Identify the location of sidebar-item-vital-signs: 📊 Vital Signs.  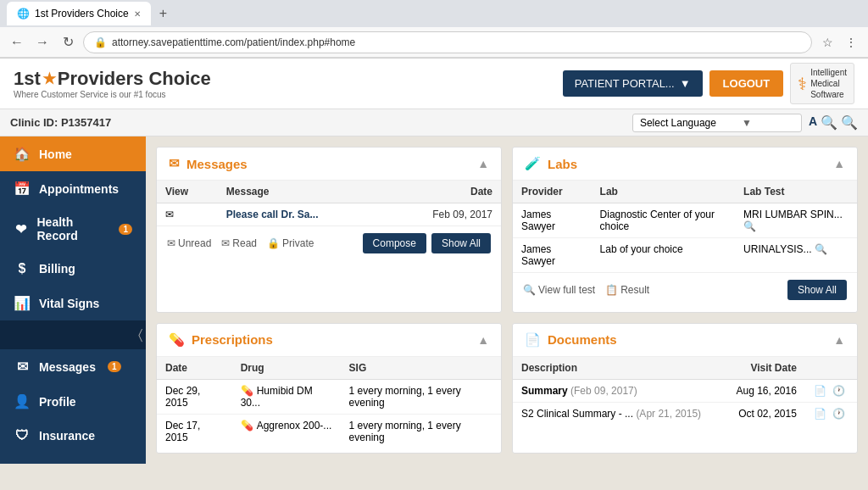
(73, 303).